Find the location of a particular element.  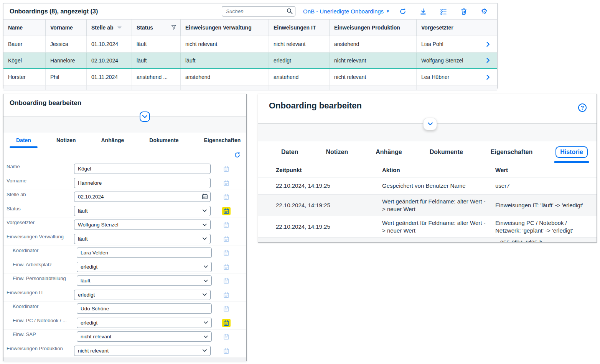

search-icon is located at coordinates (290, 11).